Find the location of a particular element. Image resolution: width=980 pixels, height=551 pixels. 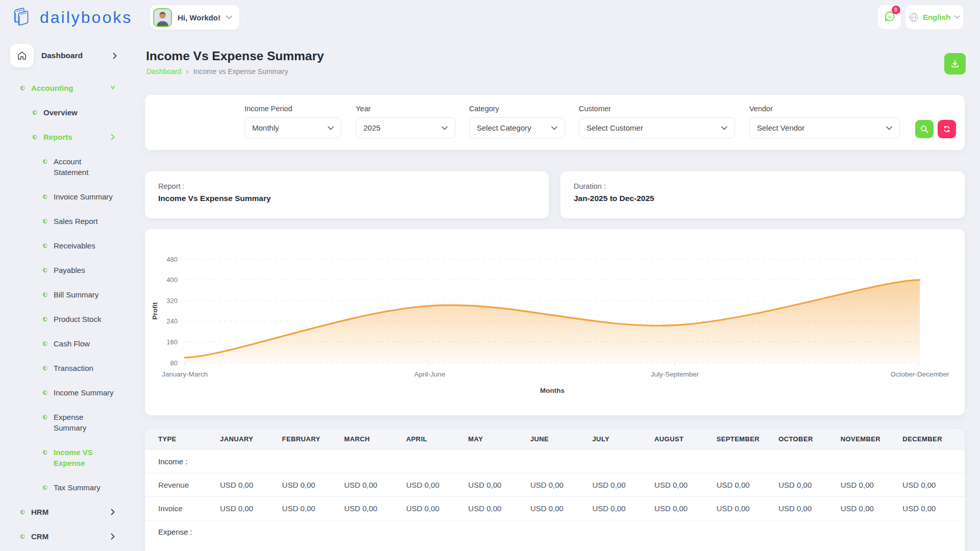

brand-logo: dailybooks is located at coordinates (71, 17).